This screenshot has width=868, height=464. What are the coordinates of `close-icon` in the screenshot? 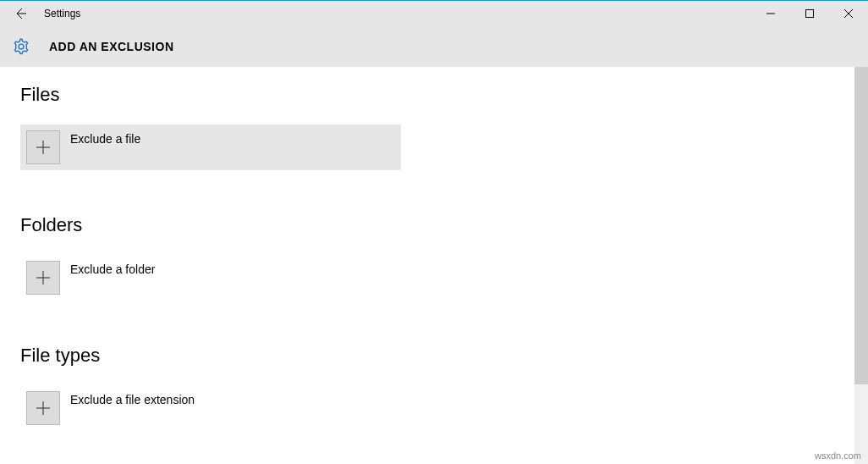 It's located at (849, 14).